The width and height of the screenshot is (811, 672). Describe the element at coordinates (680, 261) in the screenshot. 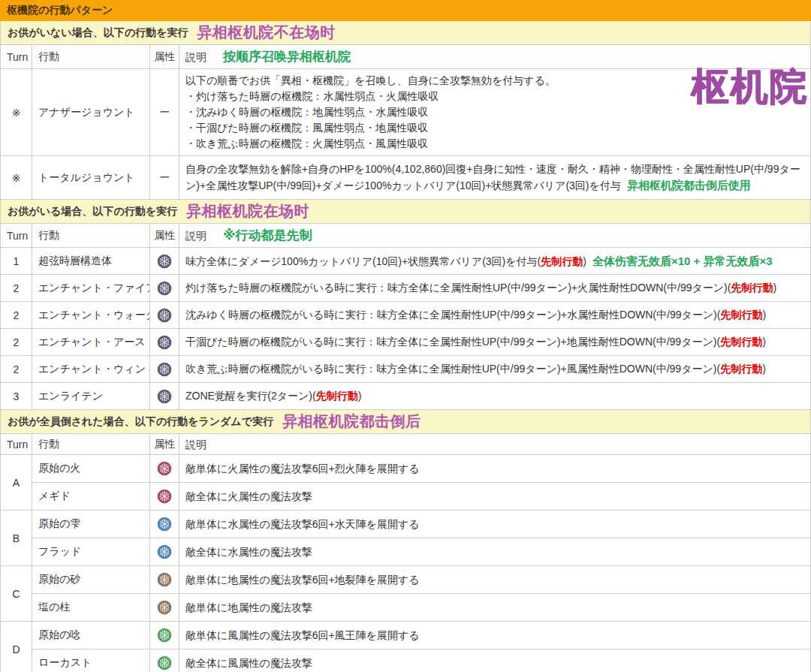

I see `chinese-annotation: 全体伤害无效盾×10 + 异常无效盾×3` at that location.